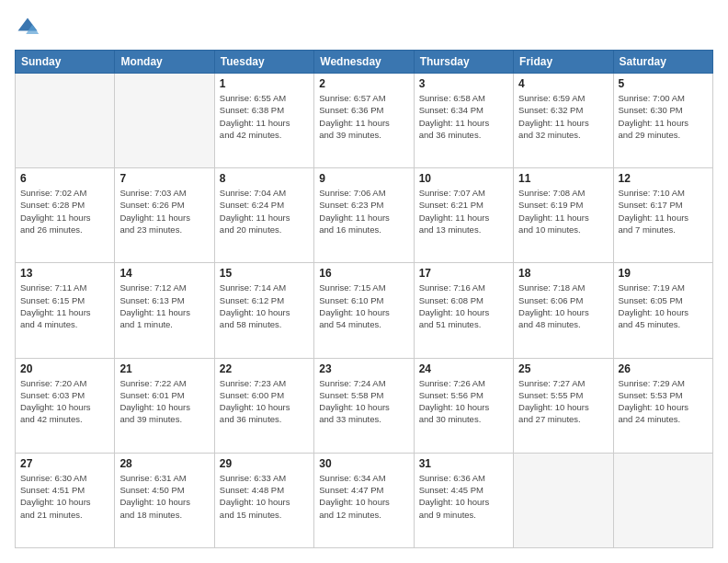 Image resolution: width=728 pixels, height=563 pixels. I want to click on calendar-cell: 7Sunrise: 7:03 AM Sunset: 6:26 PM Daylig…, so click(165, 215).